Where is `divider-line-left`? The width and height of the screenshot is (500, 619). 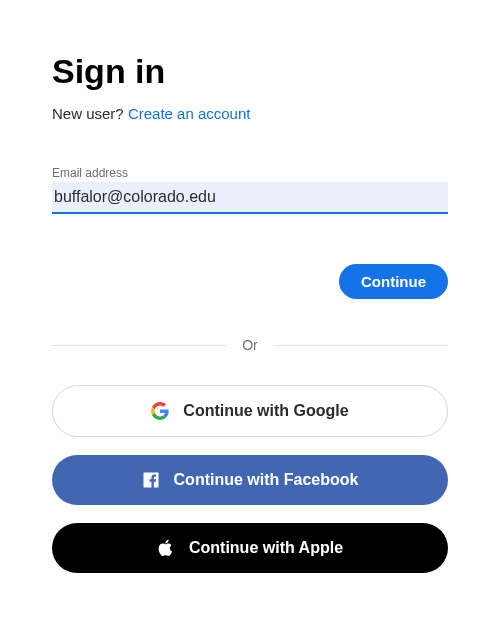
divider-line-left is located at coordinates (139, 346).